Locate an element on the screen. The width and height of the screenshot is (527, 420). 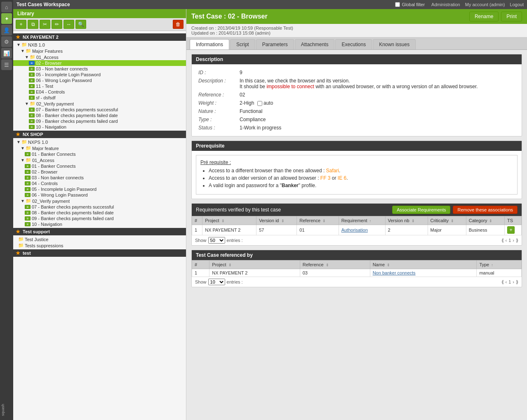
project-header-nx-payement-2: ★ NX PAYEMENT 2 is located at coordinates (100, 37).